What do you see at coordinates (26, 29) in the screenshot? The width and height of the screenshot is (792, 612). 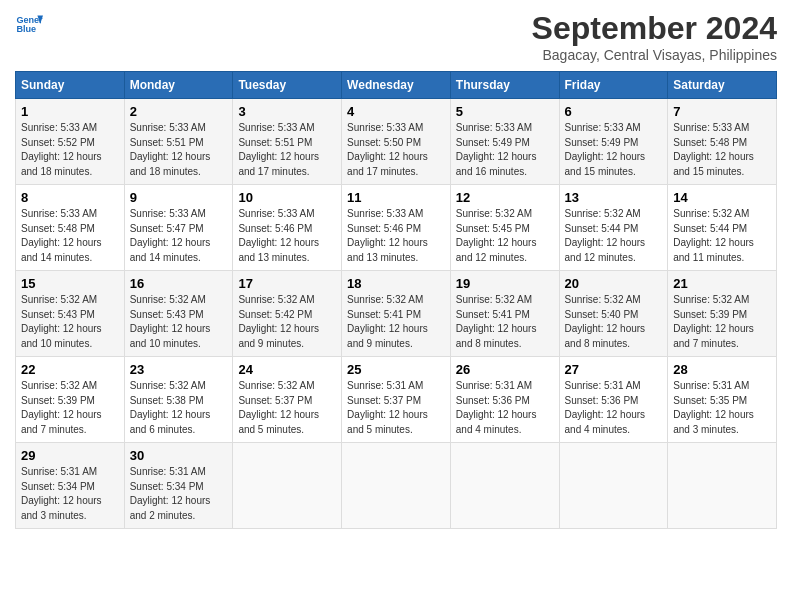 I see `svg-text: Blue` at bounding box center [26, 29].